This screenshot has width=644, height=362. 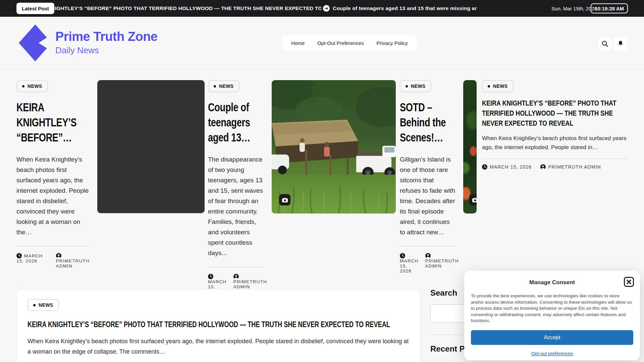 I want to click on farm-photo, so click(x=334, y=147).